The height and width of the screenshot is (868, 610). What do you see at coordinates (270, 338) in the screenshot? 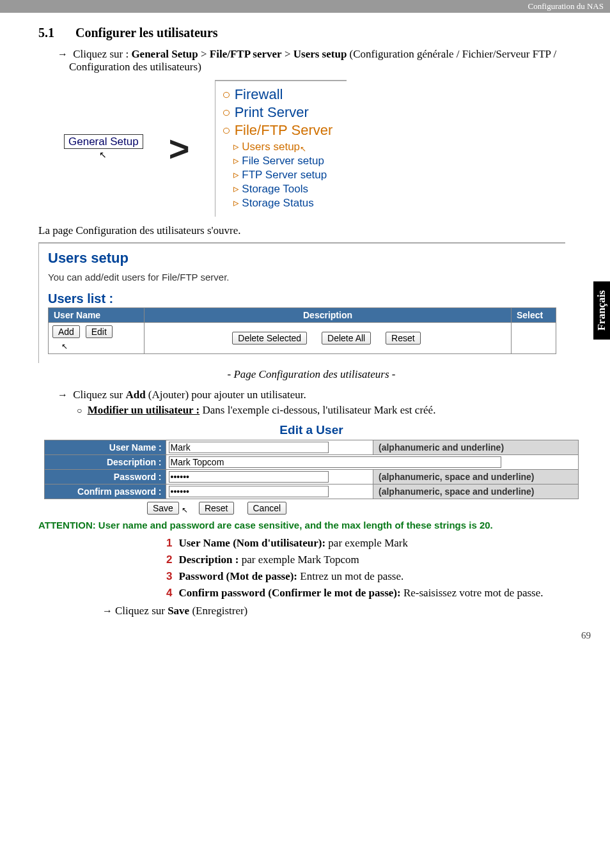
I see `delete-selected-button: Delete Selected` at bounding box center [270, 338].